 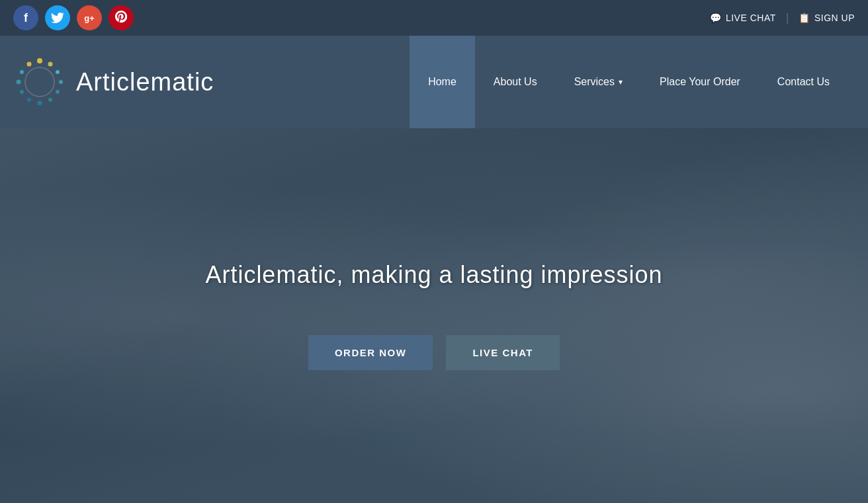 I want to click on live-chat-link: 💬 LIVE CHAT, so click(x=742, y=18).